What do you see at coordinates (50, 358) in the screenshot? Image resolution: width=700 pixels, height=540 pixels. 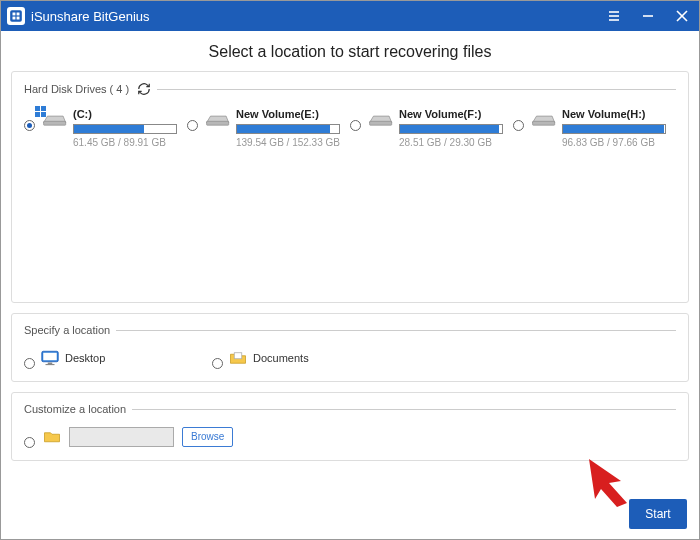 I see `desktop-icon` at bounding box center [50, 358].